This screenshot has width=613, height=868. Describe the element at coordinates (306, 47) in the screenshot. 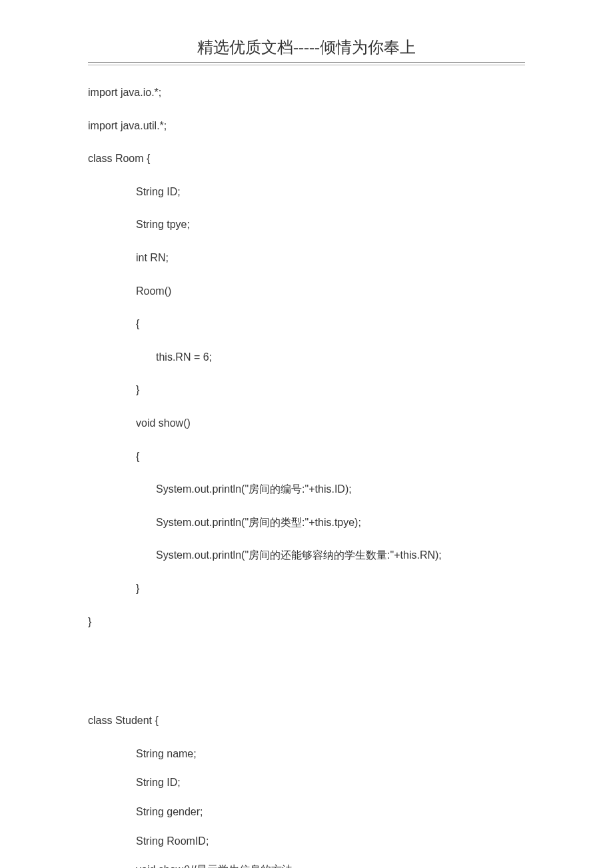

I see `page-header-title: 精选优质文档-----倾情为你奉上` at that location.